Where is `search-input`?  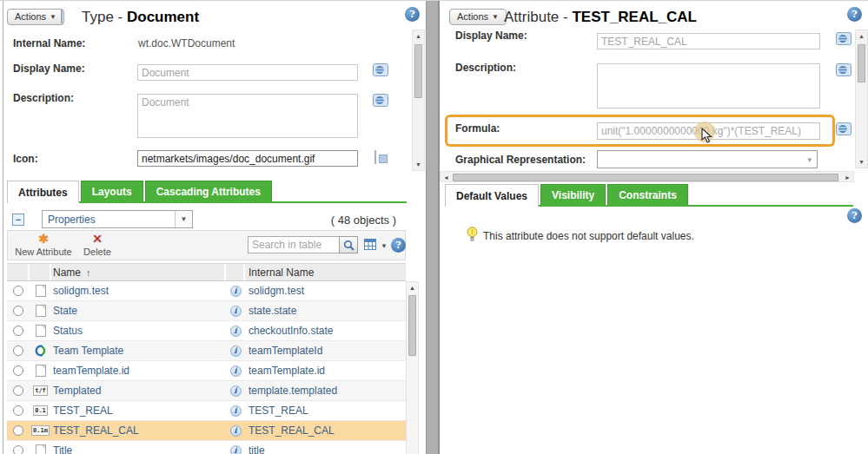
search-input is located at coordinates (294, 245).